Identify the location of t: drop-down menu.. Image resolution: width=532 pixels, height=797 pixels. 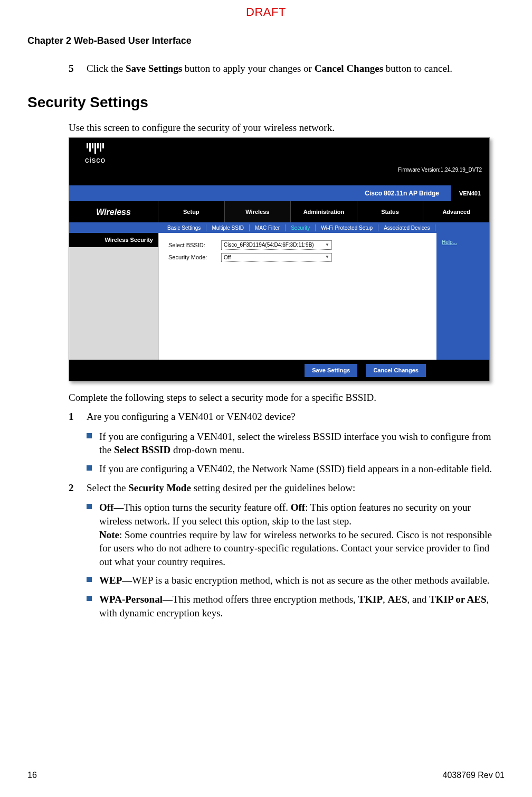
(207, 450).